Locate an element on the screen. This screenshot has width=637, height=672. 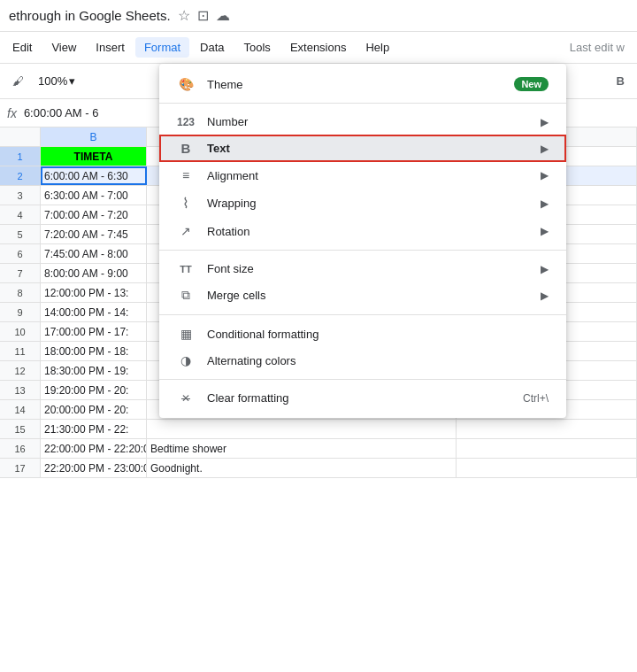
merge-cells-label: Merge cells is located at coordinates (368, 296).